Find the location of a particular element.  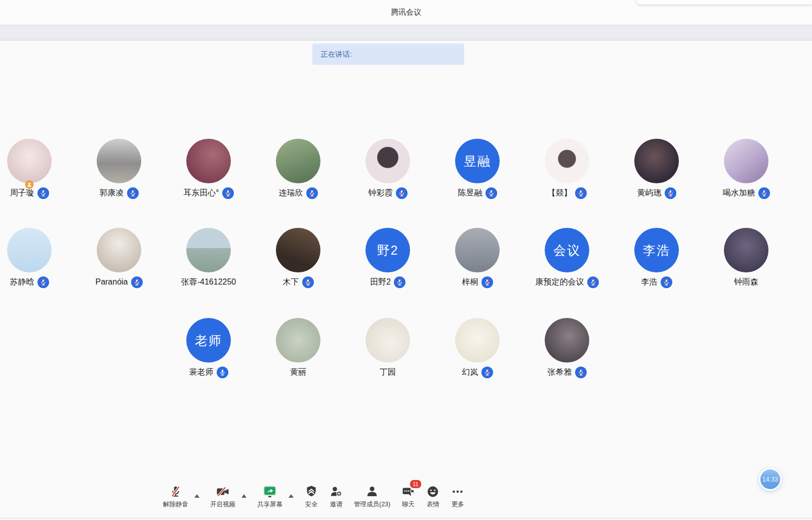

participant-row: 老师 裴老师 黄丽 is located at coordinates (397, 348).